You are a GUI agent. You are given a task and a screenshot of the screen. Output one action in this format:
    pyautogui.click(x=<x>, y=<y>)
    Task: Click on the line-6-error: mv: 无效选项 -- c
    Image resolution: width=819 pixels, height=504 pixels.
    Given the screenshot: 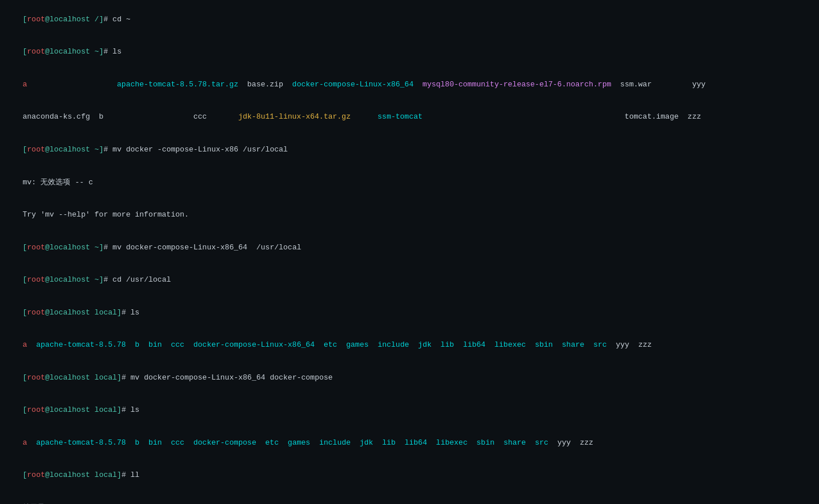 What is the action you would take?
    pyautogui.click(x=410, y=183)
    